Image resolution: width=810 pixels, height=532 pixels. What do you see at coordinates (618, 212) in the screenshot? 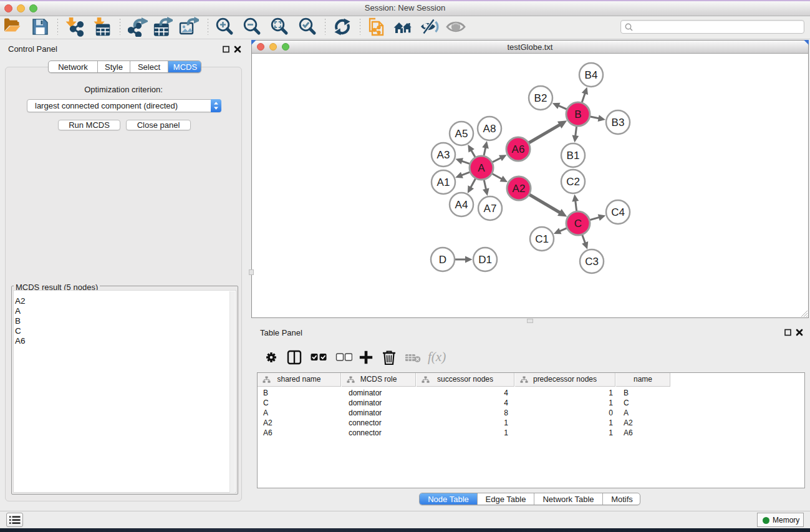
I see `svg-text: C4` at bounding box center [618, 212].